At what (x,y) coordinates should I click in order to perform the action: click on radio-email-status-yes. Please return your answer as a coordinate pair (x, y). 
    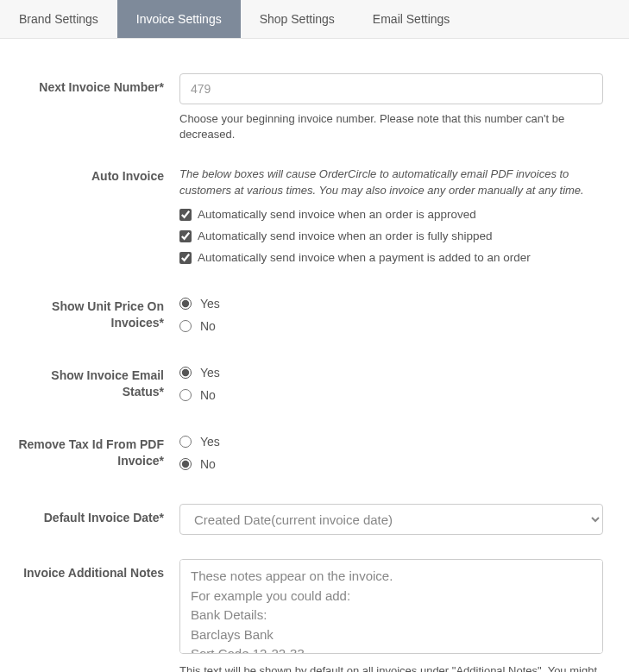
    Looking at the image, I should click on (186, 373).